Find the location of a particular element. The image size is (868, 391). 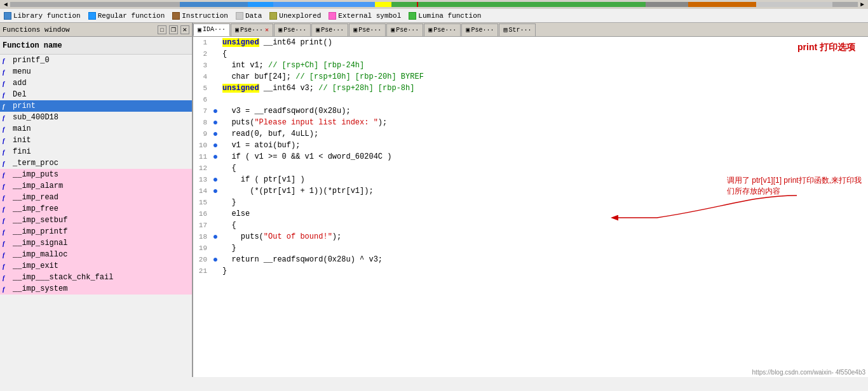

sidebar-item-__imp_system: f__imp_system is located at coordinates (96, 289).